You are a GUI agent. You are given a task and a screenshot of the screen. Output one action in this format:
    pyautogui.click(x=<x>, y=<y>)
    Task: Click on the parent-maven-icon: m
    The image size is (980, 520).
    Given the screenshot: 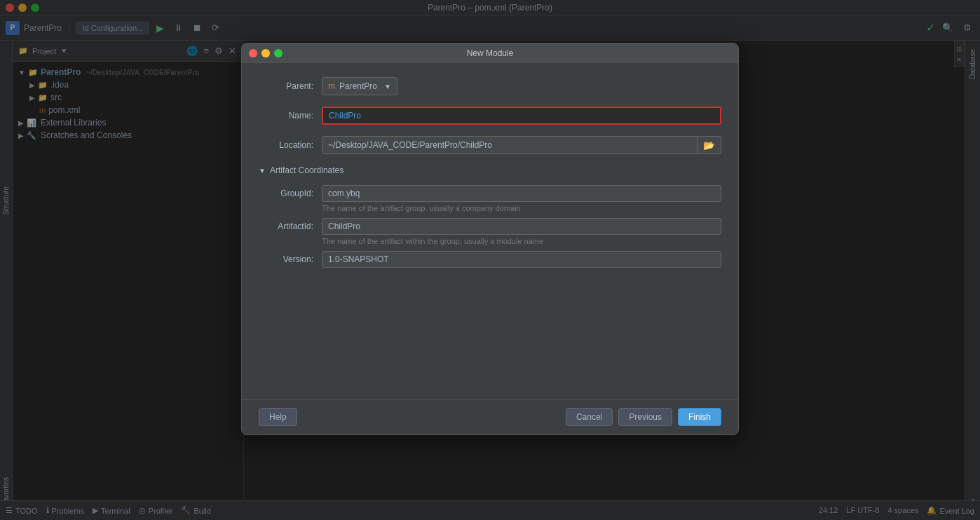 What is the action you would take?
    pyautogui.click(x=332, y=86)
    